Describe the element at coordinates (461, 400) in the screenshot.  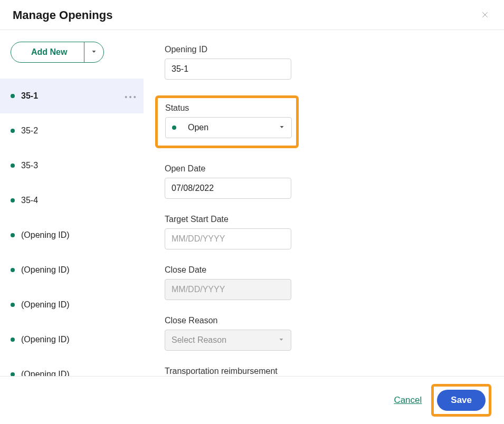
I see `save-button: Save` at that location.